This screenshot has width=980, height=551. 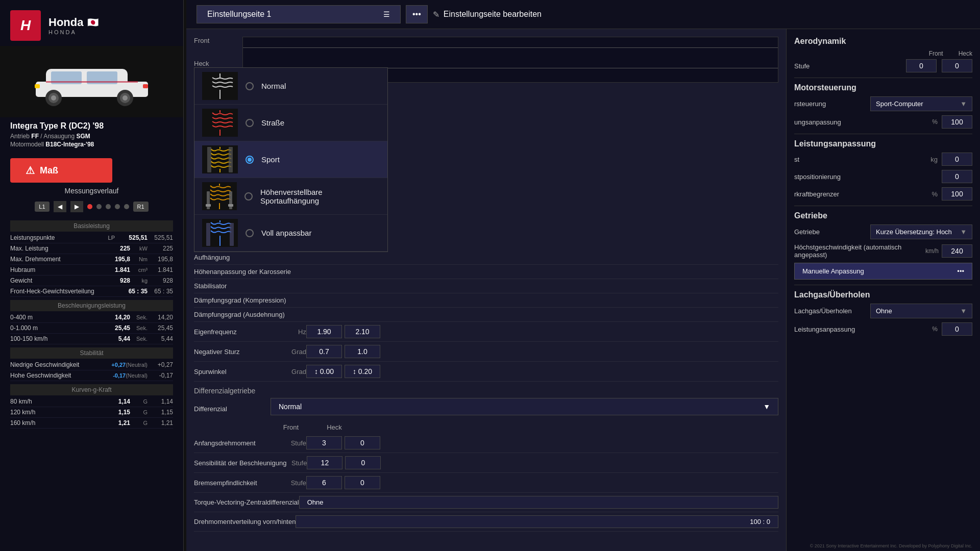 I want to click on perf-unit-2: %, so click(x=927, y=194).